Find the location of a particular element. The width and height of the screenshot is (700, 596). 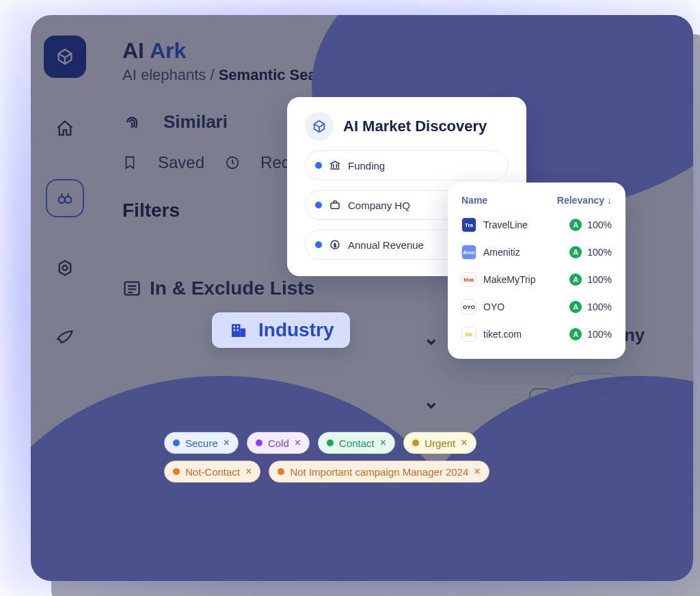

sidebar-item-settings is located at coordinates (65, 268).